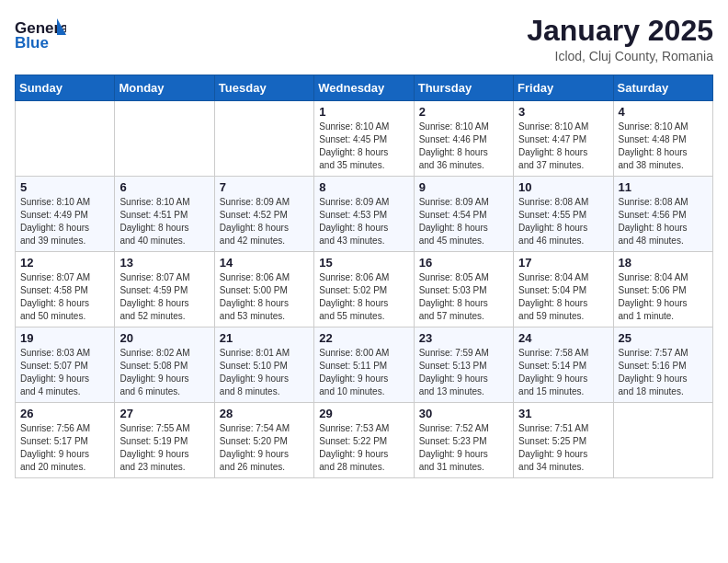 The height and width of the screenshot is (563, 728). Describe the element at coordinates (165, 88) in the screenshot. I see `weekday-header-monday: Monday` at that location.